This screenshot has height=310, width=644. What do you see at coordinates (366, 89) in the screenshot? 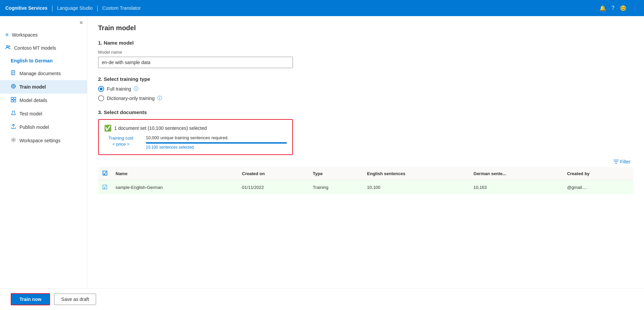
I see `full-training-option: Full training ⓘ` at bounding box center [366, 89].